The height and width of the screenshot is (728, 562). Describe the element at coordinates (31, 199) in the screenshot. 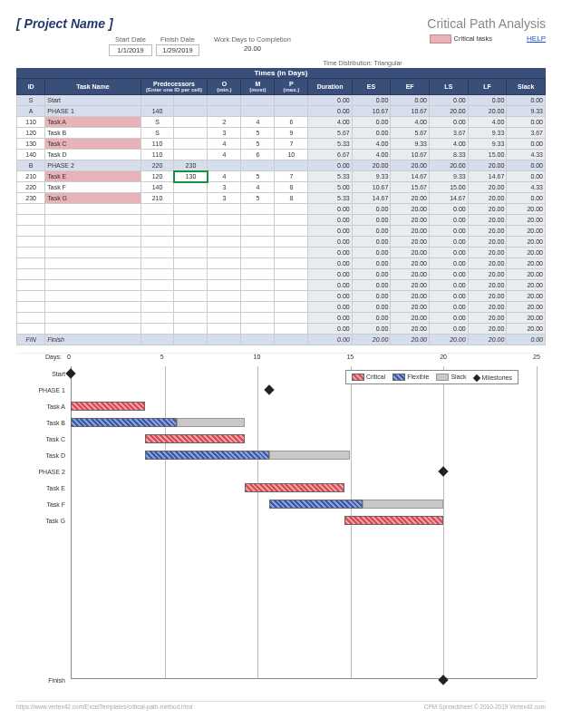

I see `cell: 230` at that location.